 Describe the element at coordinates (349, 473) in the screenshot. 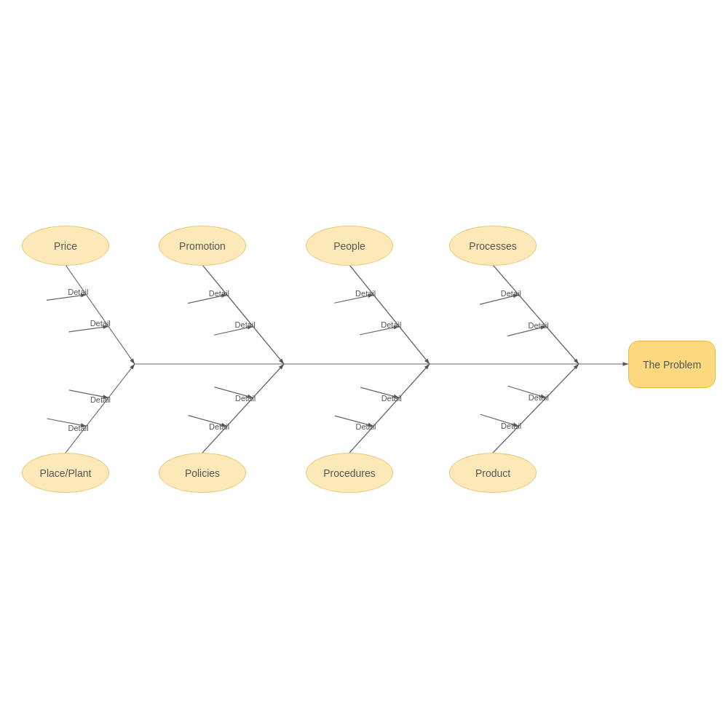

I see `node-procedures: Procedures` at that location.